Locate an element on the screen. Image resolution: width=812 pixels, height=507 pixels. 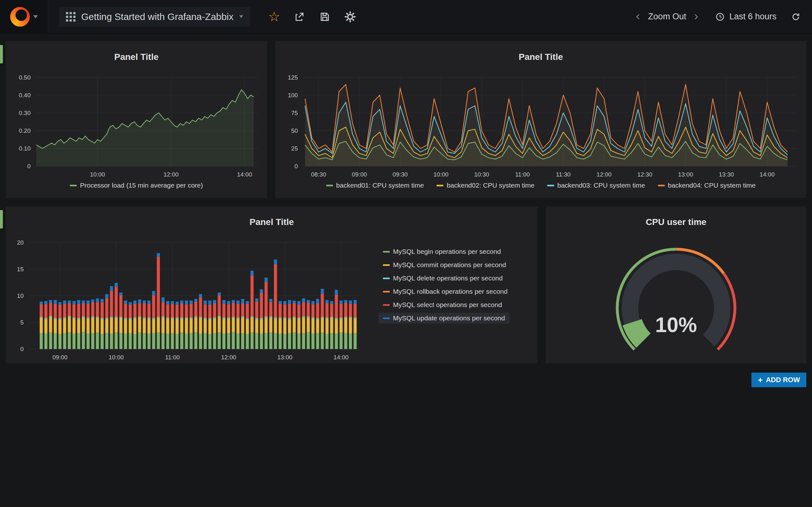
svg-text: 08:30 is located at coordinates (319, 174).